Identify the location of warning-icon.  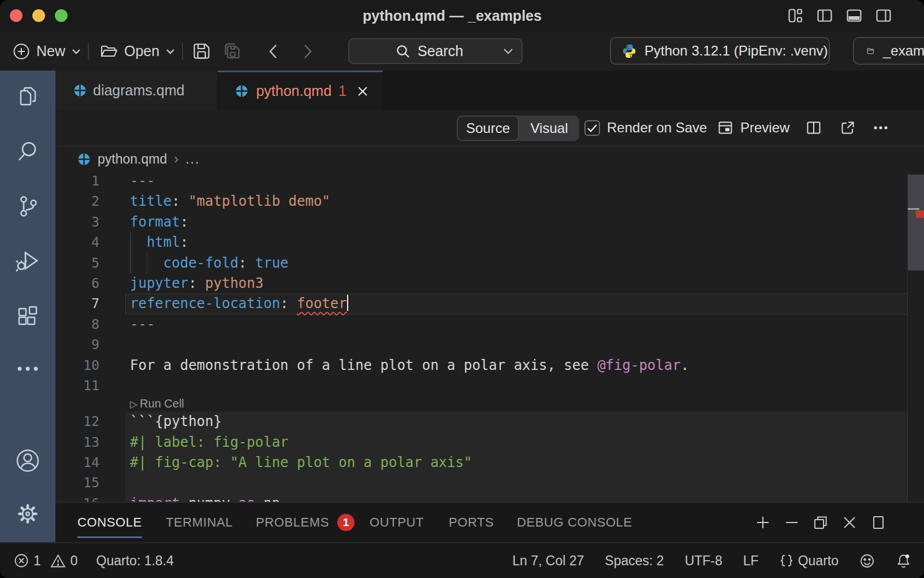
(58, 561).